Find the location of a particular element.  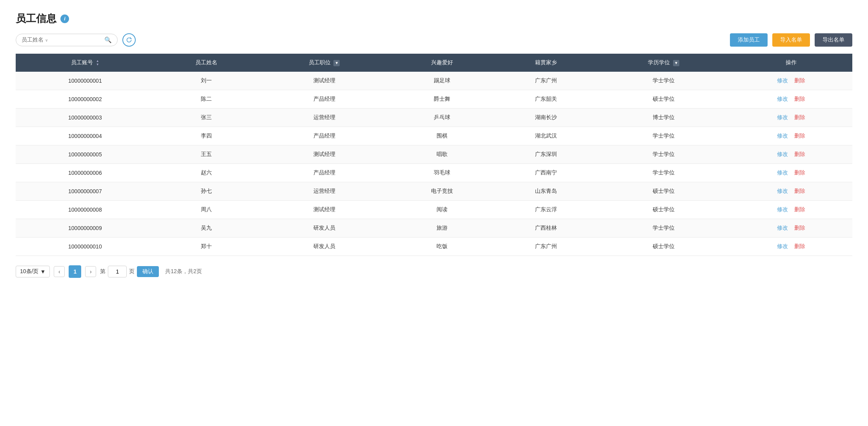

filter-icon-position: ▼ is located at coordinates (337, 63).